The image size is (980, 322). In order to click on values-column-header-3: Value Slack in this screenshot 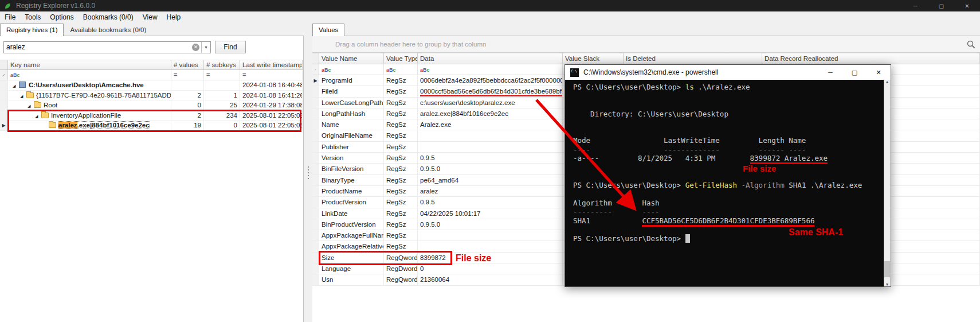, I will do `click(593, 59)`.